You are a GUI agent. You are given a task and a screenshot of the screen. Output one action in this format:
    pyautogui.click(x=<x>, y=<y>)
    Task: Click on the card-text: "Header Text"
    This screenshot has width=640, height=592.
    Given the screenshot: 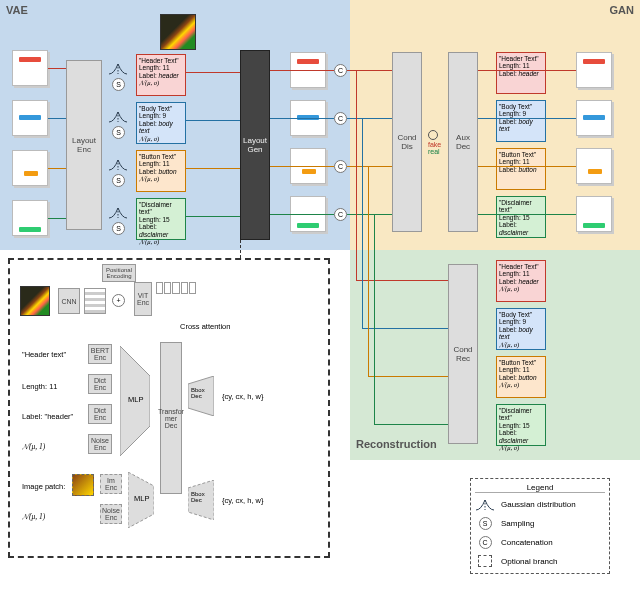 What is the action you would take?
    pyautogui.click(x=161, y=60)
    